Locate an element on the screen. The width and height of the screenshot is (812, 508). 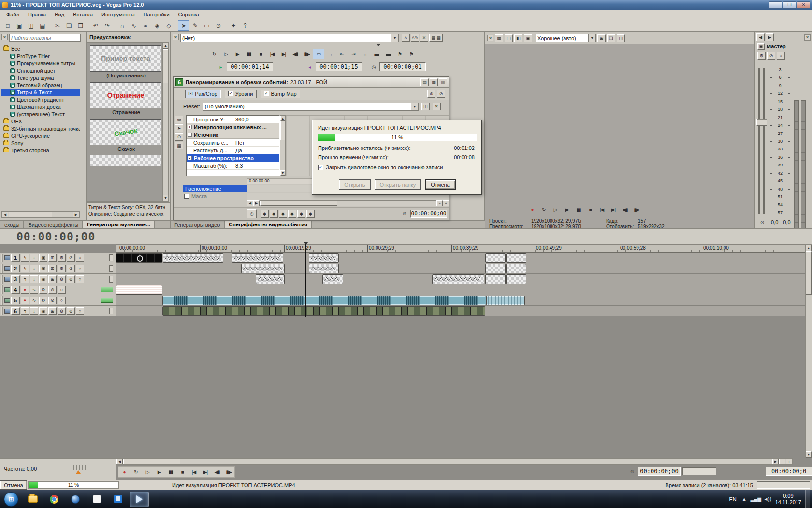
zoom-tool-icon: ⊙ is located at coordinates (179, 137).